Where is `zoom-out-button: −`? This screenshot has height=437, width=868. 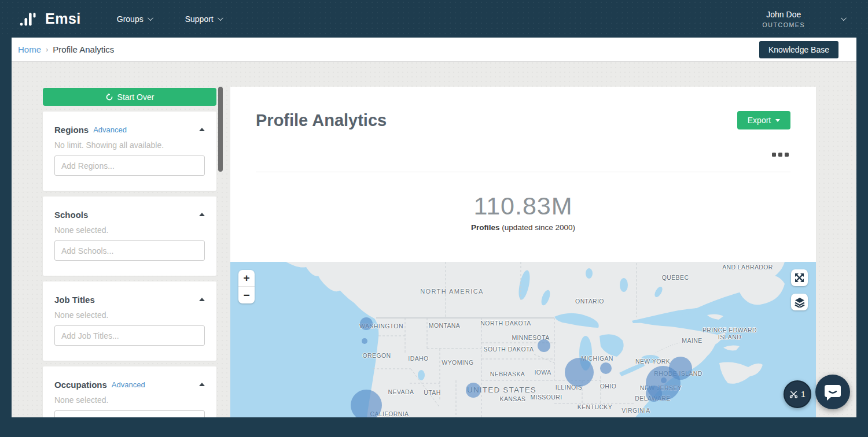 zoom-out-button: − is located at coordinates (247, 295).